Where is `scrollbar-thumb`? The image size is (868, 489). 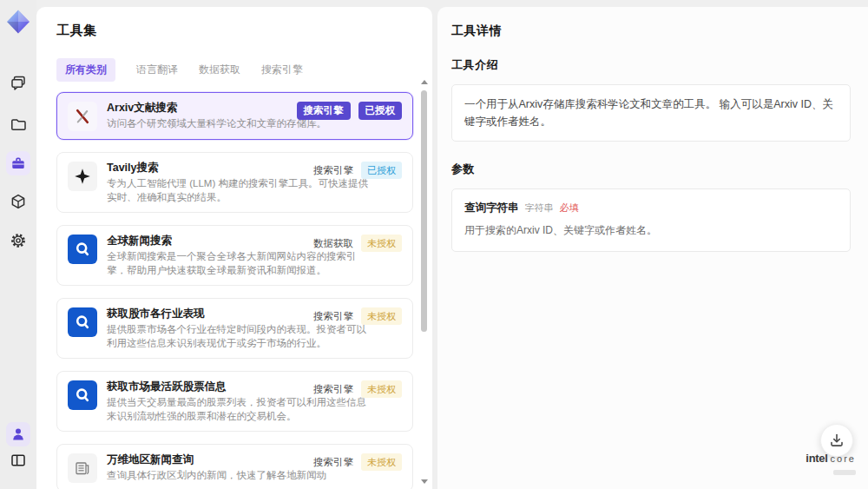 scrollbar-thumb is located at coordinates (424, 211).